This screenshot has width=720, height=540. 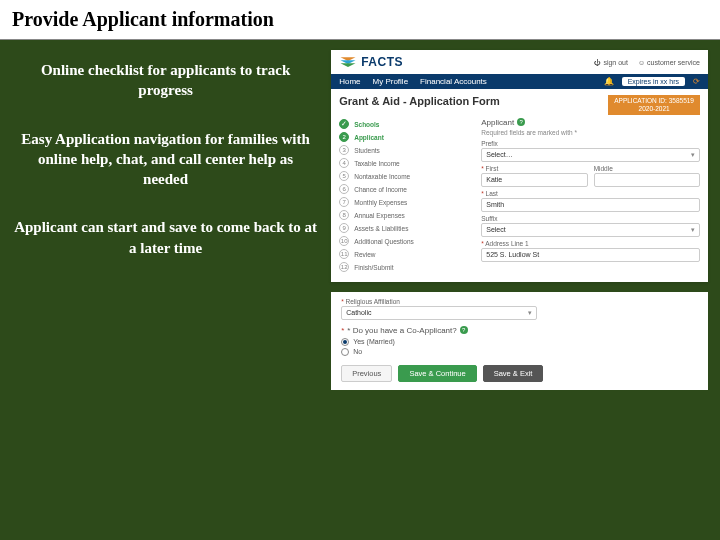 I want to click on navbar: Home My Profile Financial Accounts 🔔 Exp…, so click(x=520, y=82).